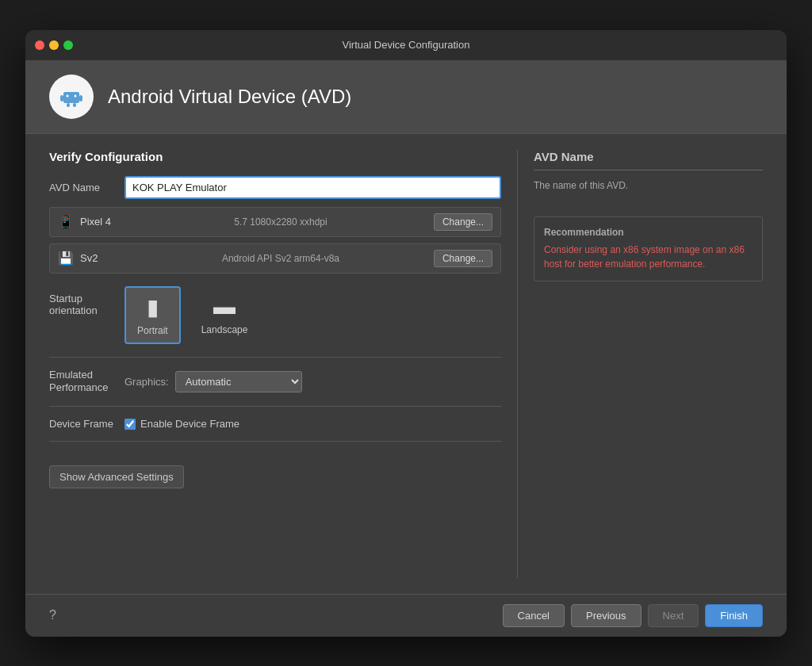 This screenshot has width=812, height=666. What do you see at coordinates (152, 316) in the screenshot?
I see `portrait-button: ▮ Portrait` at bounding box center [152, 316].